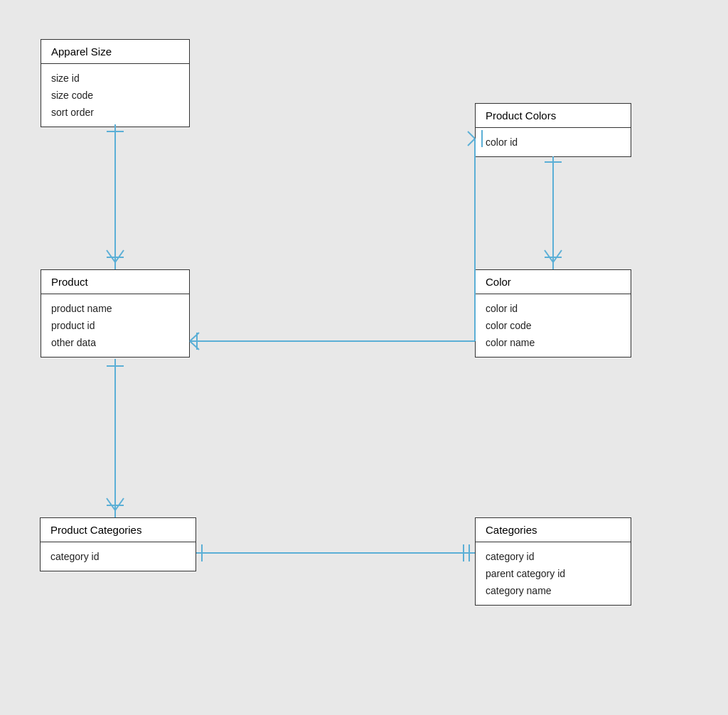  I want to click on field-sort-order: sort order, so click(115, 112).